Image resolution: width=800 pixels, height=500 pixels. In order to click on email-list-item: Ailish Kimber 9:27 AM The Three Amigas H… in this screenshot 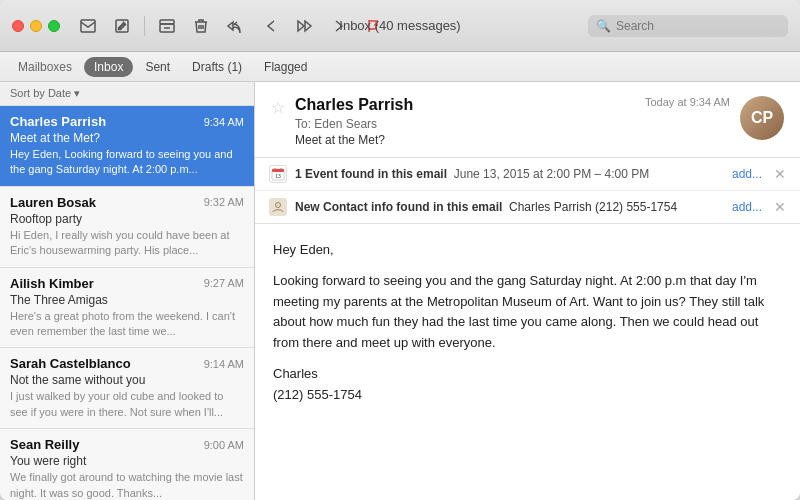, I will do `click(127, 308)`.